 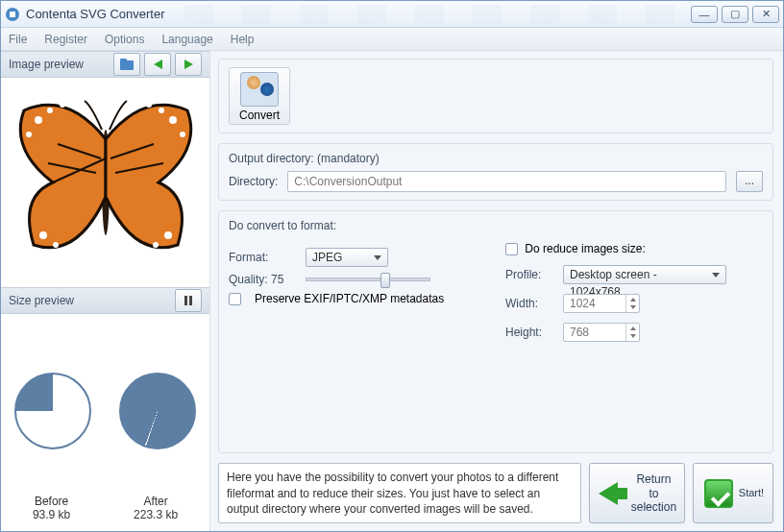 What do you see at coordinates (601, 303) in the screenshot?
I see `width-input: 1024` at bounding box center [601, 303].